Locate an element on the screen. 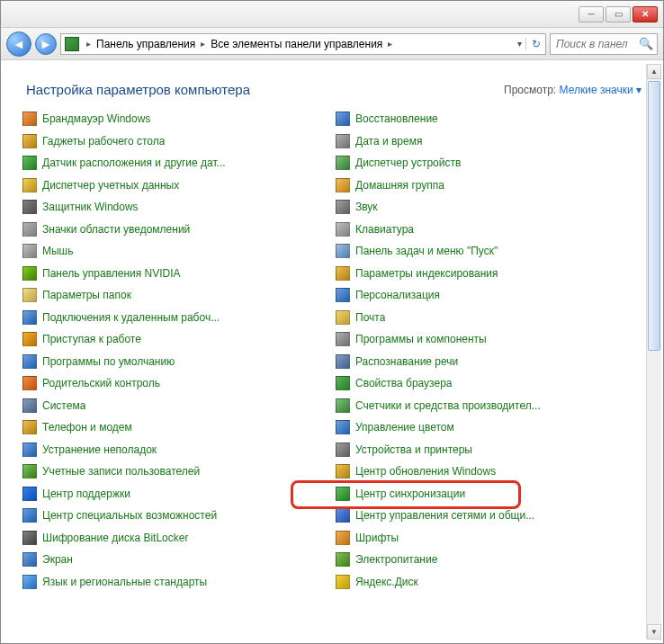  item-label: Экран is located at coordinates (58, 559).